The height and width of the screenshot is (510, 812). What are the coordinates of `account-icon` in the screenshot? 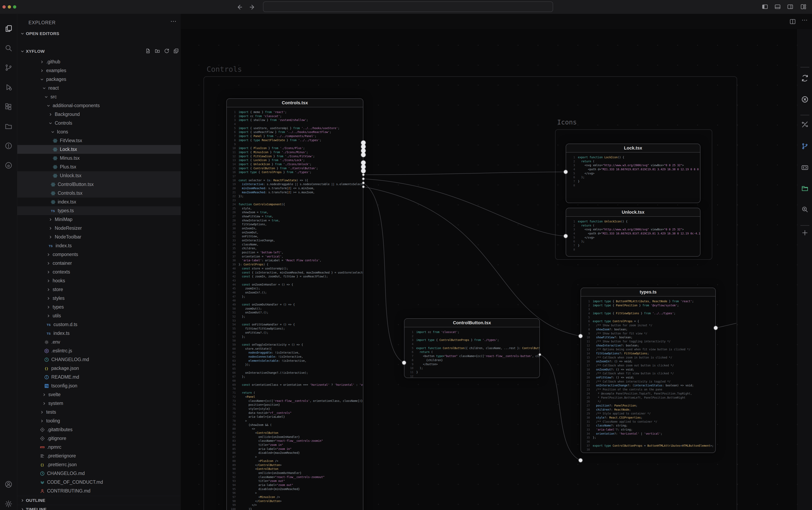 It's located at (8, 484).